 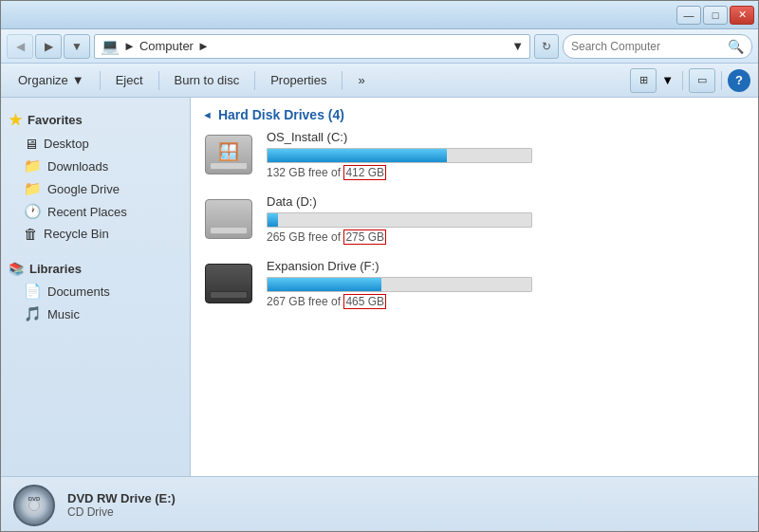 I want to click on sidebar-item-documents: 📄 Documents, so click(x=95, y=291).